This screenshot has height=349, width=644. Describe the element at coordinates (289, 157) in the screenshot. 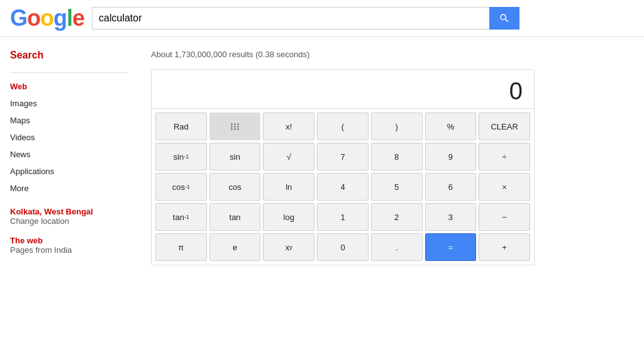

I see `btn-sqrt: √` at that location.